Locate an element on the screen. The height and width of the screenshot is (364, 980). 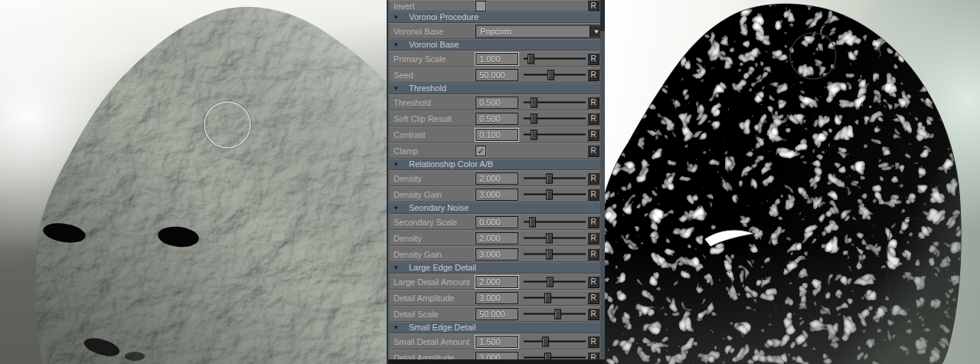
section-label: Threshold is located at coordinates (427, 89).